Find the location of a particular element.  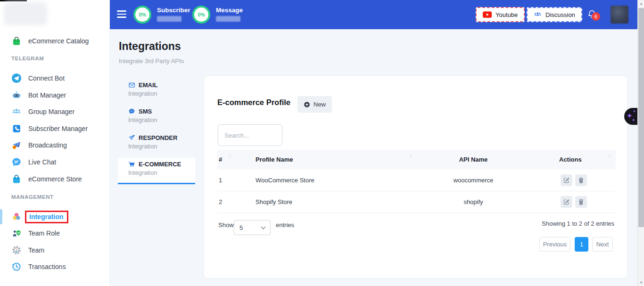

cell-profile-name: Shopify Store is located at coordinates (274, 202).